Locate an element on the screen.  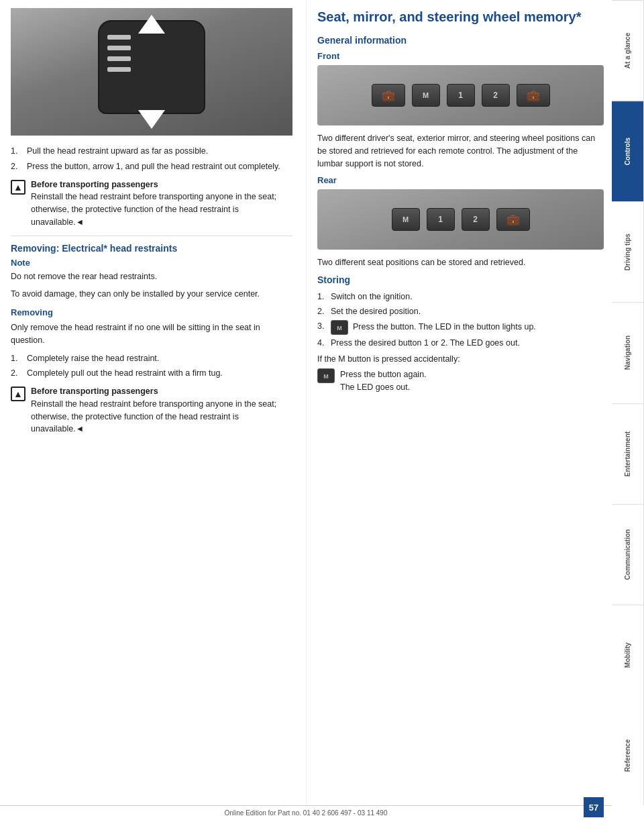
storing-step-3: 3. M Press the button. The LED in the bu… is located at coordinates (460, 327).